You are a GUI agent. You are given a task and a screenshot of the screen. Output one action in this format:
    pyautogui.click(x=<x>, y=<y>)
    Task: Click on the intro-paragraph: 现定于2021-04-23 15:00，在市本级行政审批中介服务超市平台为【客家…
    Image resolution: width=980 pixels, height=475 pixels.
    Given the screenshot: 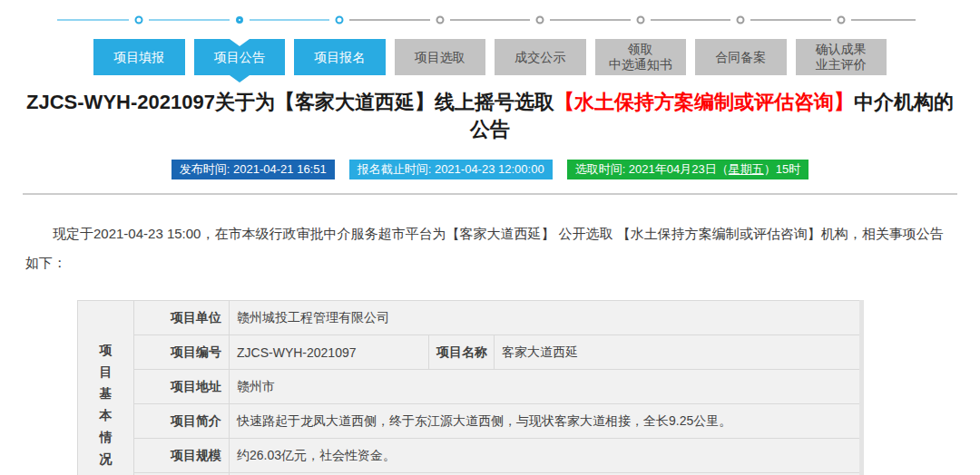 What is the action you would take?
    pyautogui.click(x=489, y=248)
    